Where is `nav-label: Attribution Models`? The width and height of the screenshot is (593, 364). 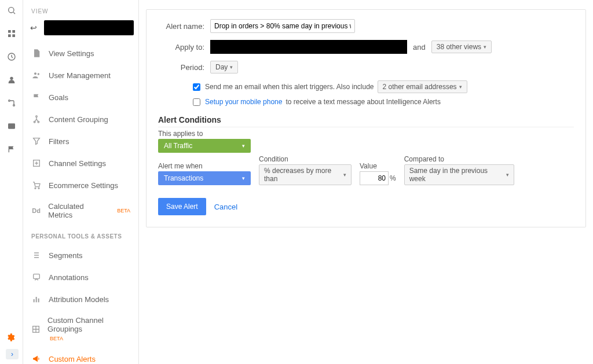 nav-label: Attribution Models is located at coordinates (79, 300).